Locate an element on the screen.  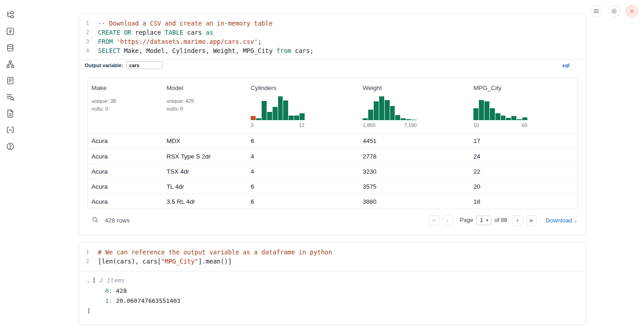
settings-button is located at coordinates (614, 11).